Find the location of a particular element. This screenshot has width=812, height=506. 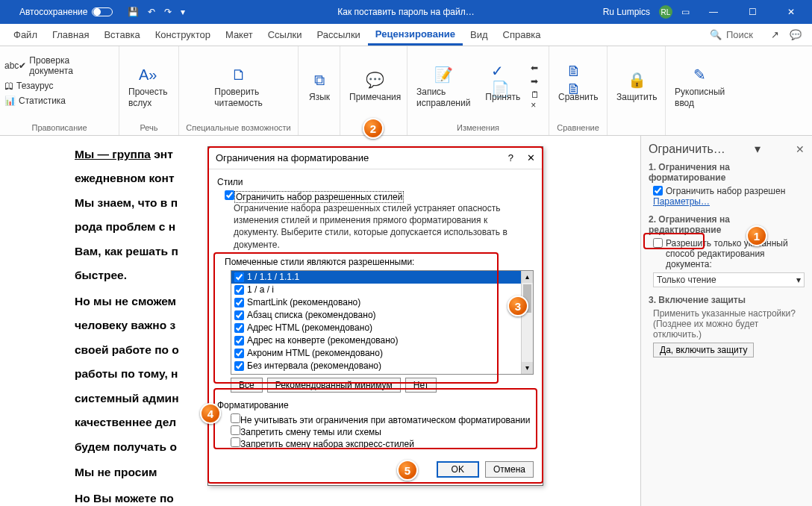

restrict-editing-label: Разрешить только указанный способ редакт… is located at coordinates (735, 254).